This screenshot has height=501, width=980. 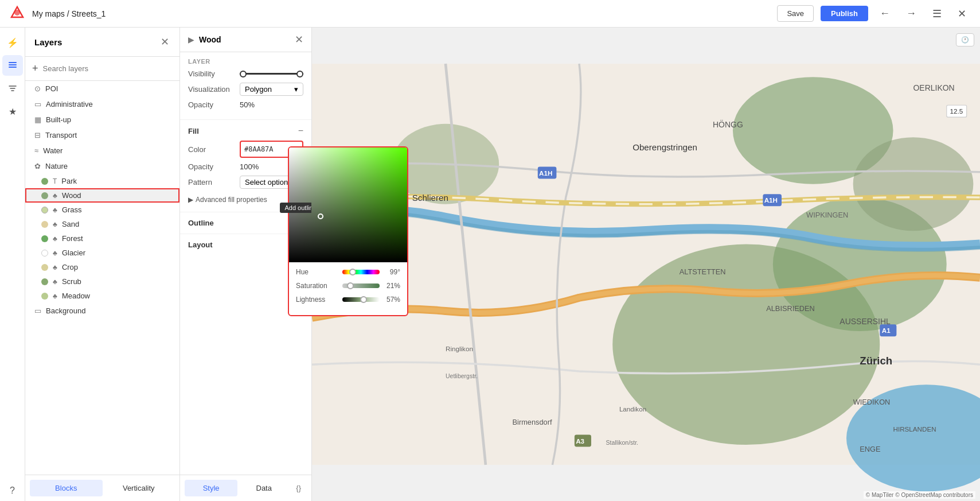 I want to click on forward-button: →, so click(x=911, y=14).